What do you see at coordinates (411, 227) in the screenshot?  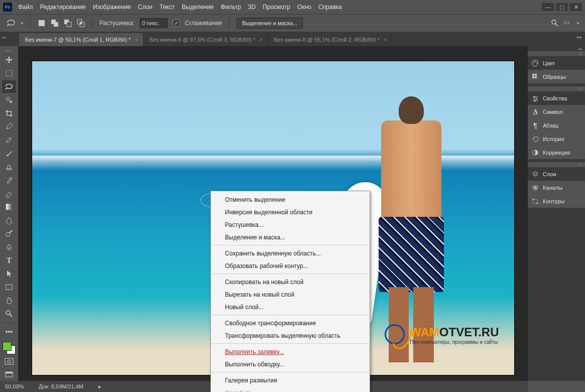 I see `image-subject` at bounding box center [411, 227].